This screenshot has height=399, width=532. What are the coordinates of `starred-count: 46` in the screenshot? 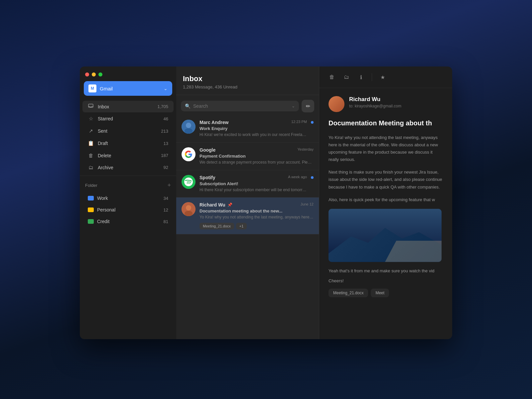 It's located at (166, 119).